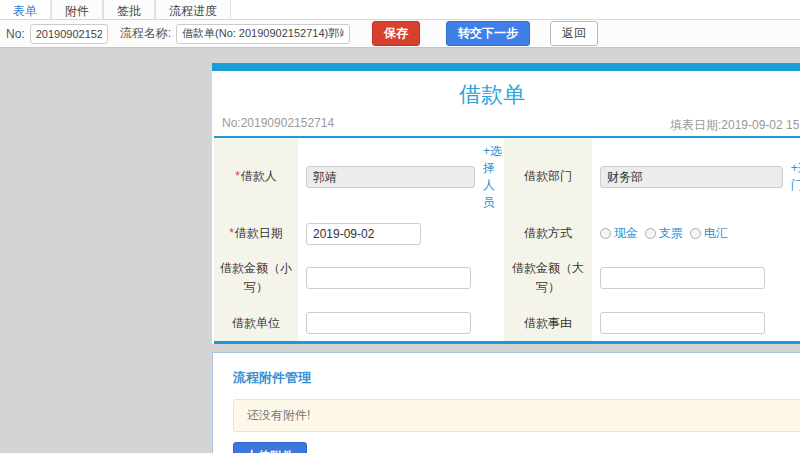  Describe the element at coordinates (69, 34) in the screenshot. I see `no-input` at that location.